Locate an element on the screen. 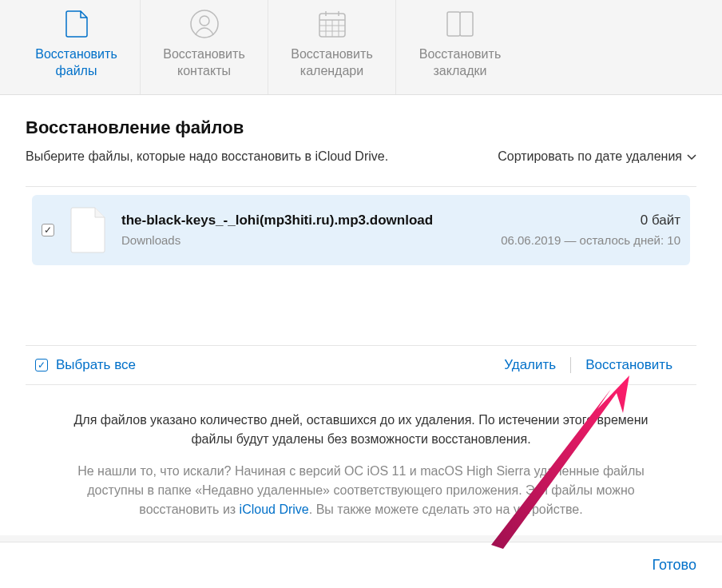 This screenshot has width=722, height=588. calendar-icon is located at coordinates (332, 24).